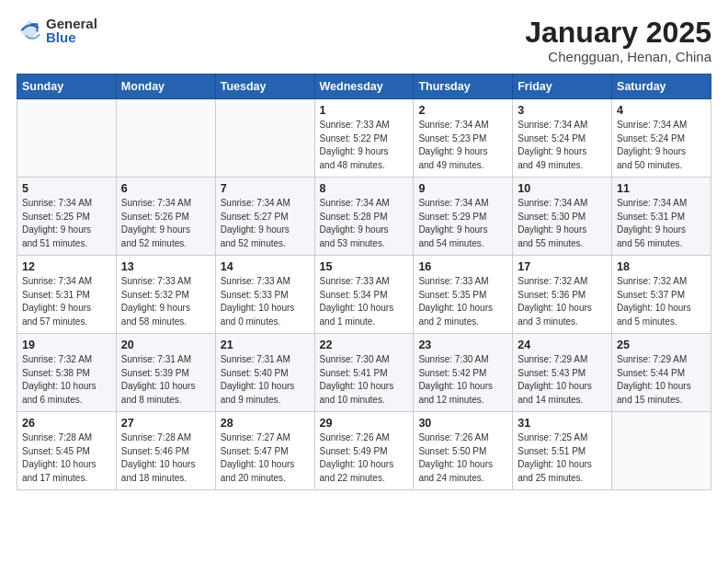 The height and width of the screenshot is (563, 728). I want to click on location-title: Chengguan, Henan, China, so click(618, 57).